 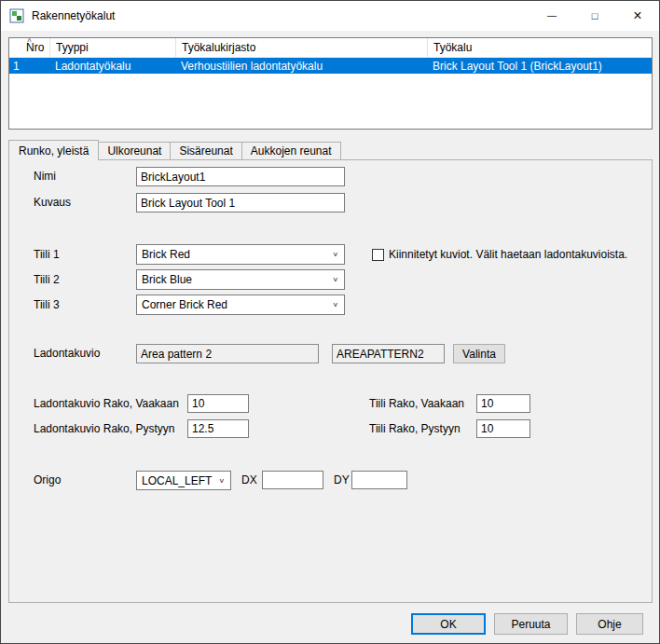 I want to click on ladontakuvio-code-field: AREAPATTERN2, so click(x=388, y=354).